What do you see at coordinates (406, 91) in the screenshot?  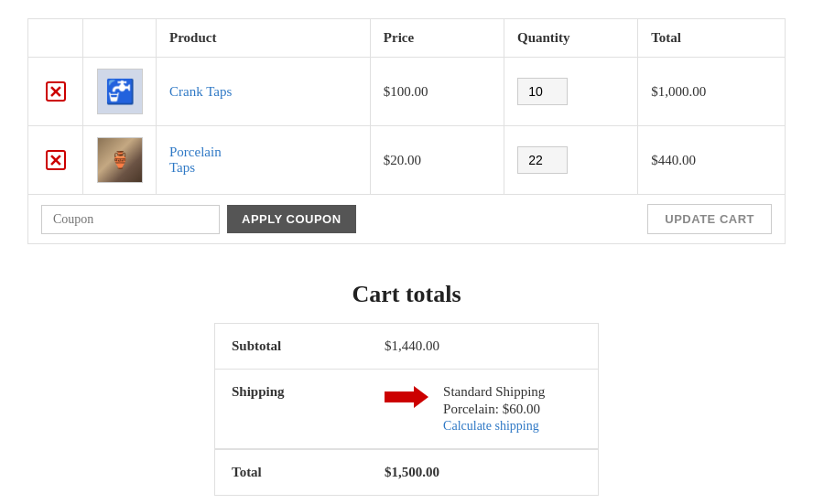 I see `table-row: ✕ 🚰 Crank Taps $100.00 $1,000.00` at bounding box center [406, 91].